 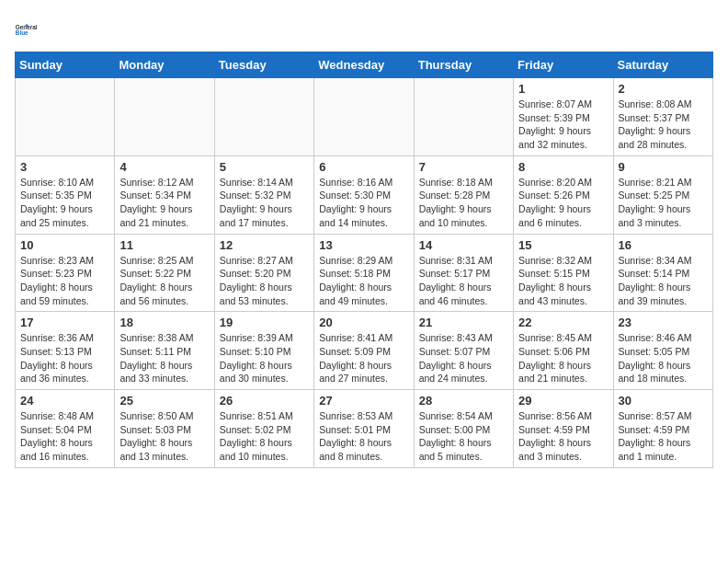 I want to click on calendar-week-2: 3Sunrise: 8:10 AMSunset: 5:35 PMDaylight…, so click(x=364, y=195).